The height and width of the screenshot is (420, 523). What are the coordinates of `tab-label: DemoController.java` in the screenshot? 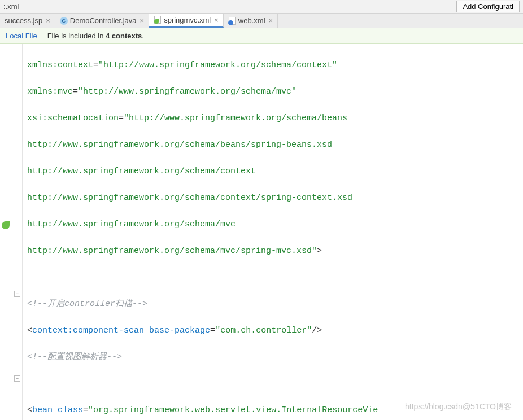 It's located at (103, 20).